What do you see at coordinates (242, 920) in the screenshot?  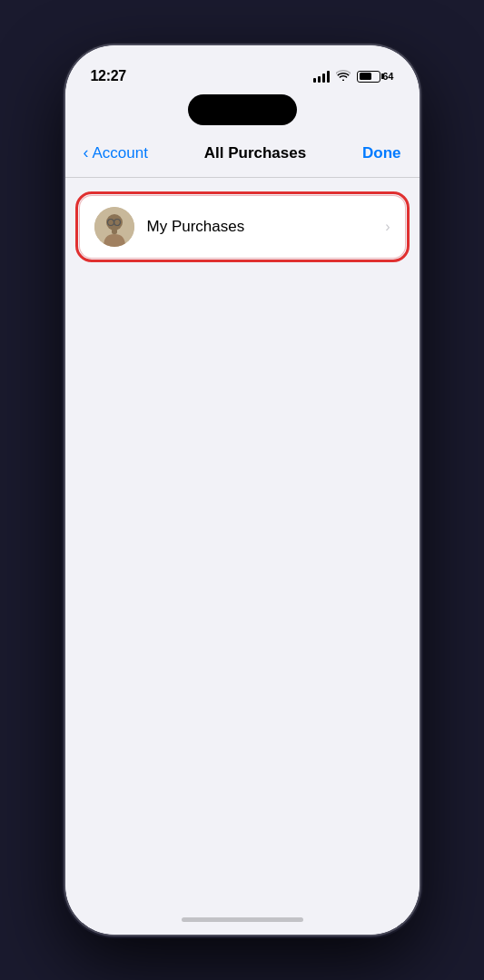 I see `home-bar` at bounding box center [242, 920].